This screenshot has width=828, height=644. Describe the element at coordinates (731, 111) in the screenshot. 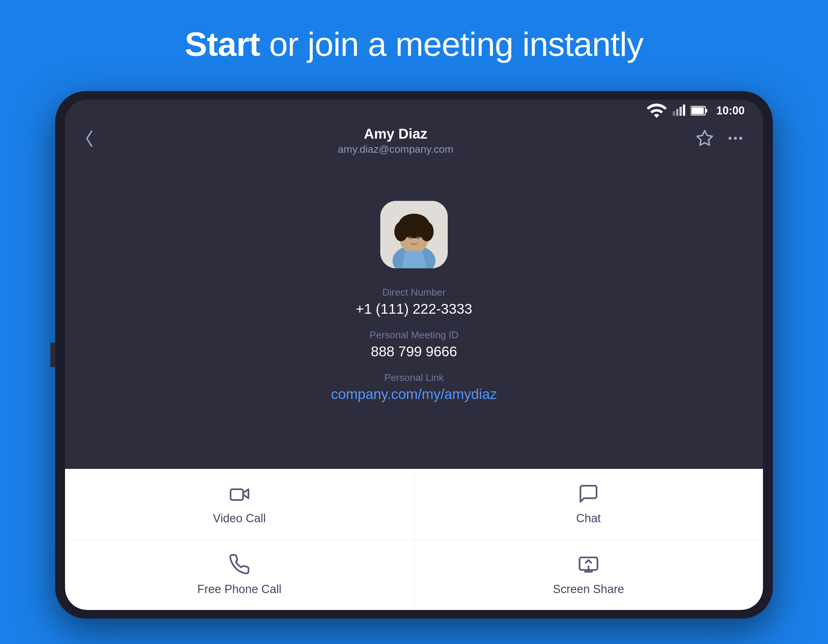

I see `status-time: 10:00` at that location.